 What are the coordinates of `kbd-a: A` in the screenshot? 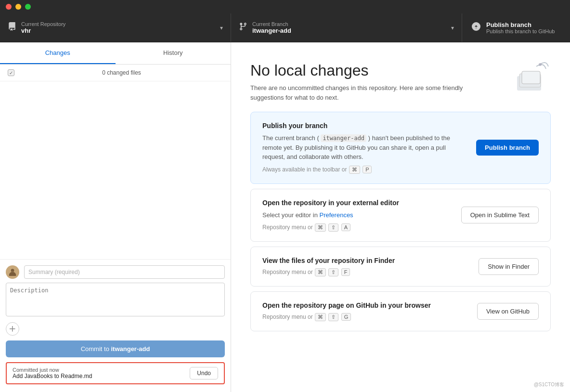 It's located at (346, 227).